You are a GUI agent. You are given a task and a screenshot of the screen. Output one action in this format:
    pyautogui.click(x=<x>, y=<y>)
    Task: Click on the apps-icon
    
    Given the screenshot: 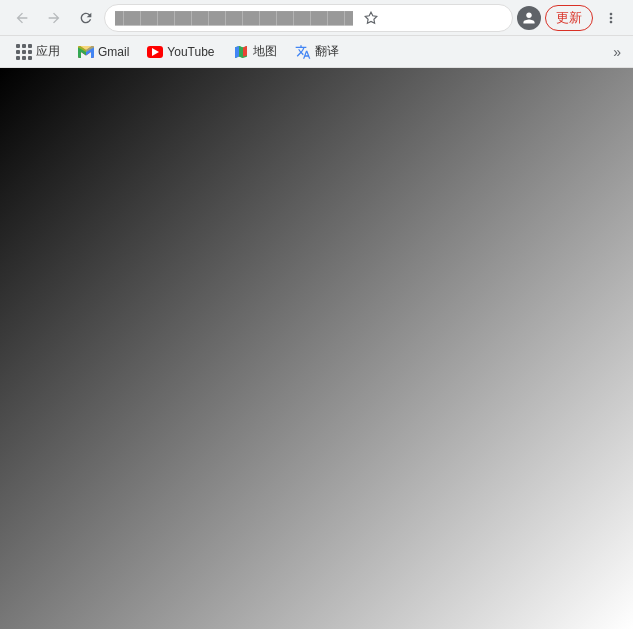 What is the action you would take?
    pyautogui.click(x=24, y=52)
    